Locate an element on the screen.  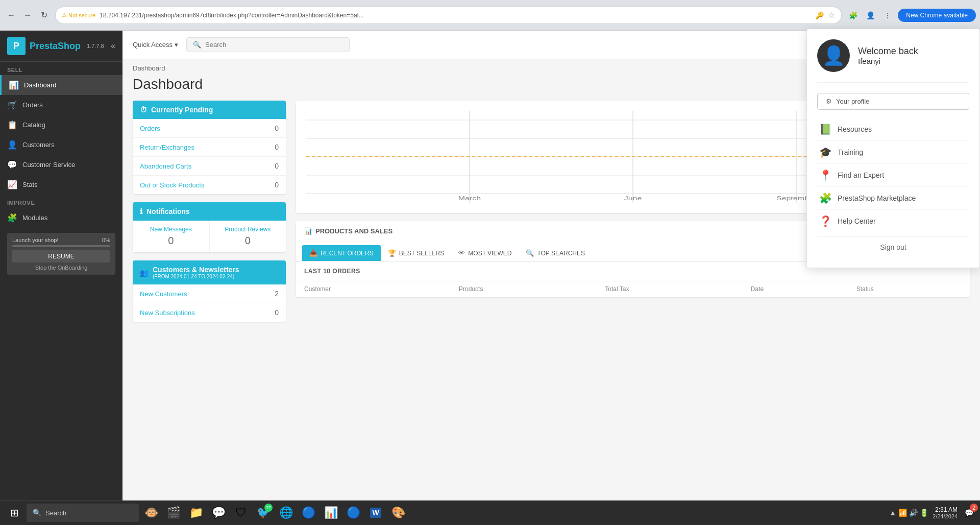
taskbar-app-word: W is located at coordinates (376, 513).